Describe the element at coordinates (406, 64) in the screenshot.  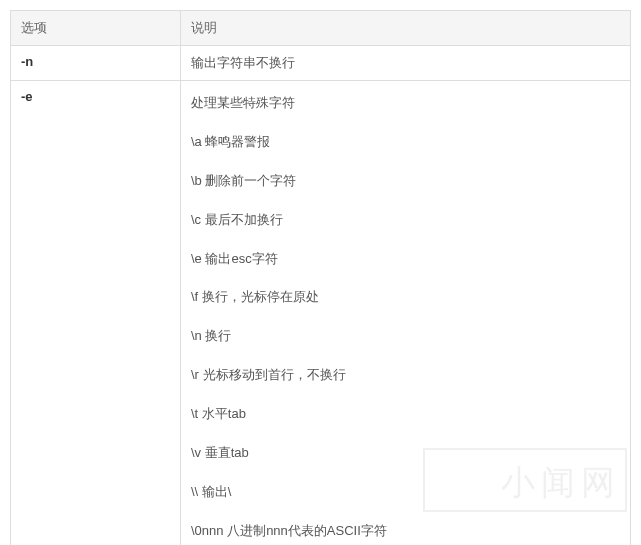
I see `description-cell: 输出字符串不换行` at that location.